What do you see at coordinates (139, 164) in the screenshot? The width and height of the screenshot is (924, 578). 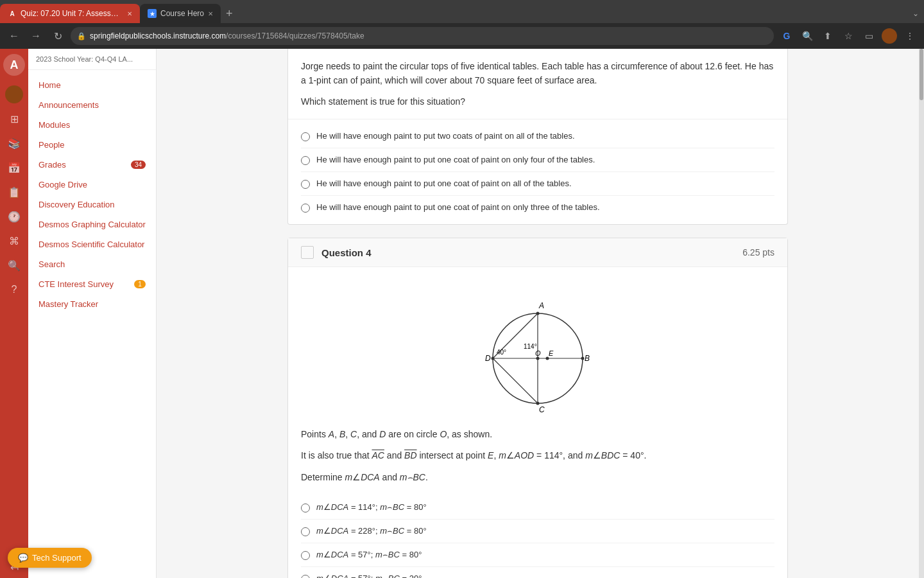 I see `grades-badge: 34` at bounding box center [139, 164].